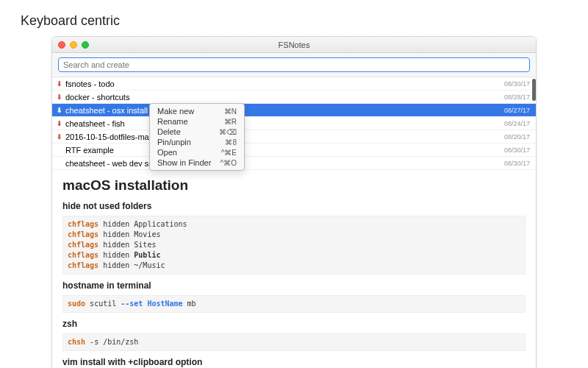 Image resolution: width=588 pixels, height=368 pixels. I want to click on section-heading: vim install with +clipboard option, so click(294, 362).